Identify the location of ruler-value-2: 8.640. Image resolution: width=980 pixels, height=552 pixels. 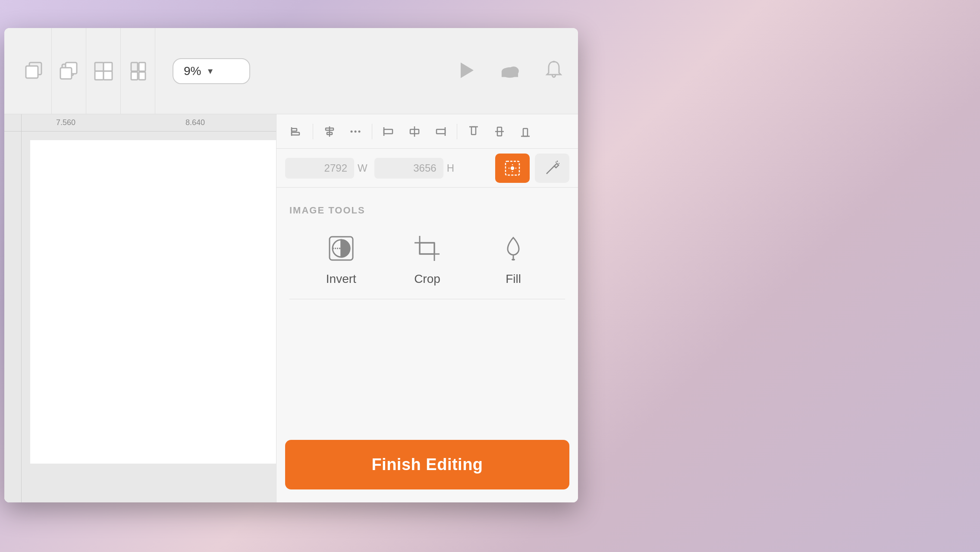
(195, 122).